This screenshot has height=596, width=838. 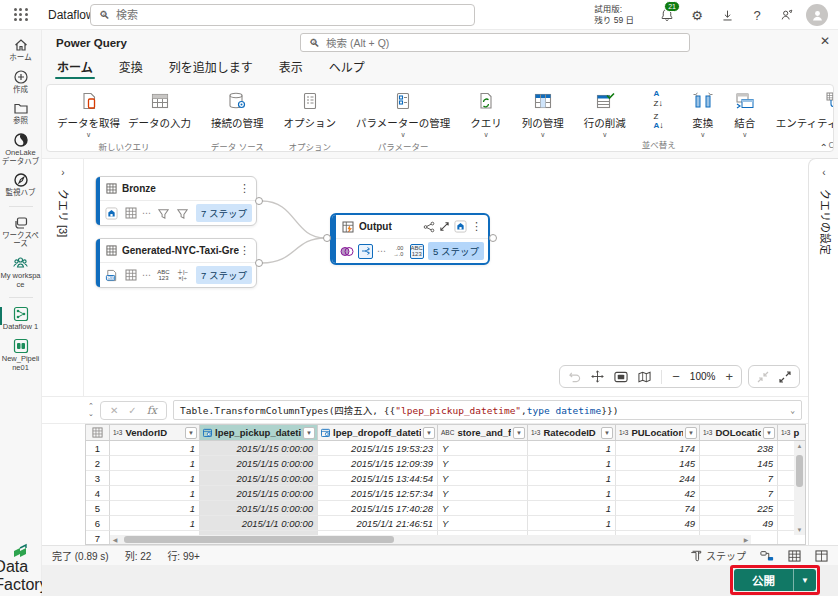 I want to click on cell: 2015/1/15 12:57:34, so click(x=378, y=494).